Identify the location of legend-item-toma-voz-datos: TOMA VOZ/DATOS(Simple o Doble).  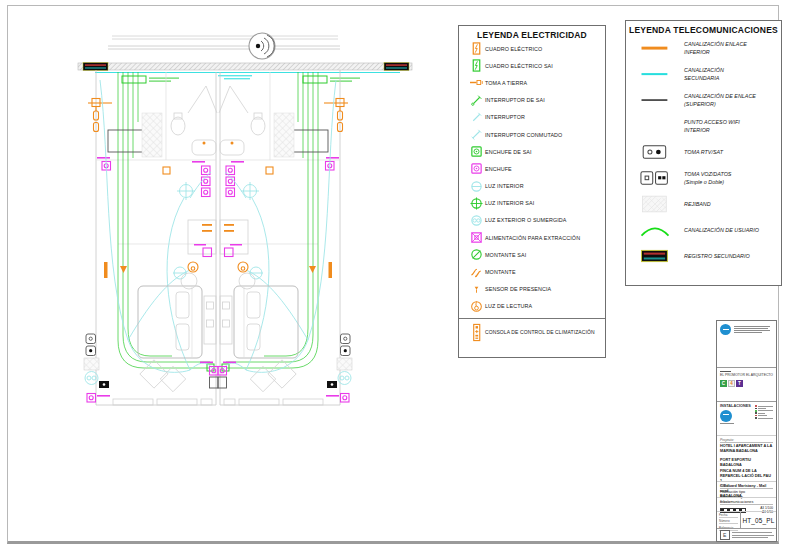
(704, 178).